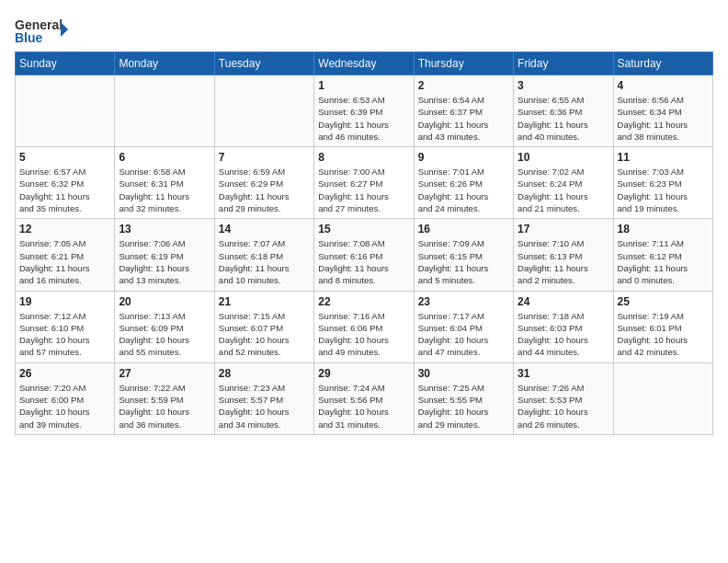  What do you see at coordinates (364, 255) in the screenshot?
I see `day-cell: 15Sunrise: 7:08 AM Sunset: 6:16 PM Dayli…` at bounding box center [364, 255].